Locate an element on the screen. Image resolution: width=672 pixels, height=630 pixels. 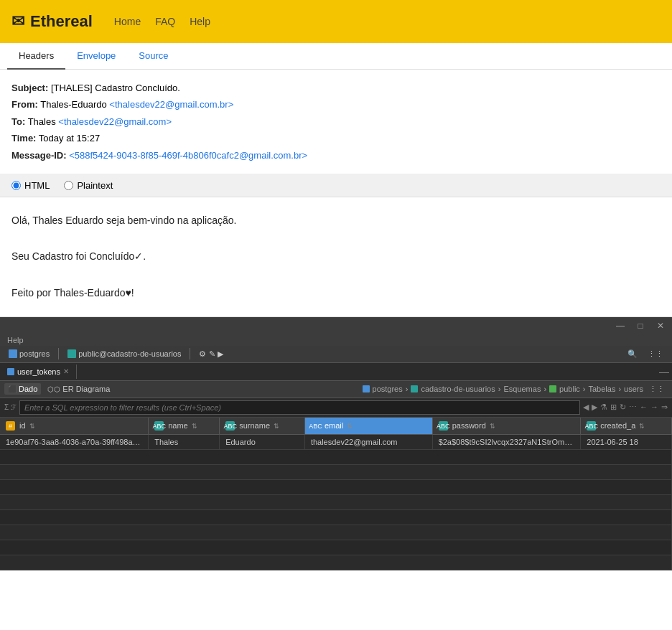
db-tab-bar: user_tokens ✕ — is located at coordinates (336, 372).